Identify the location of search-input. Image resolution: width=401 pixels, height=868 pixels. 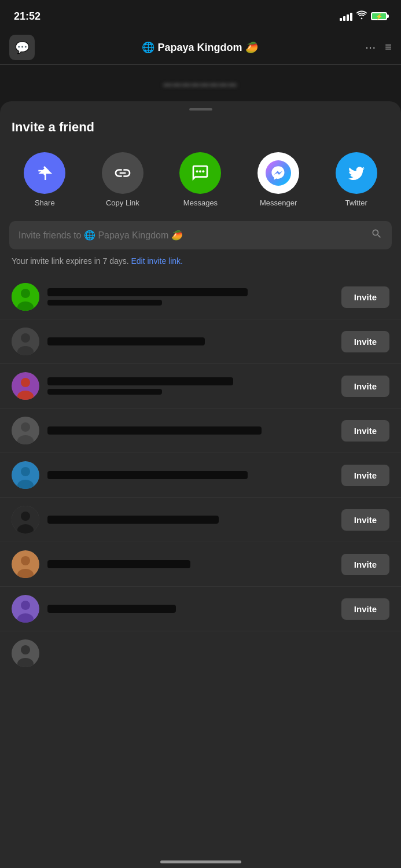
(192, 236).